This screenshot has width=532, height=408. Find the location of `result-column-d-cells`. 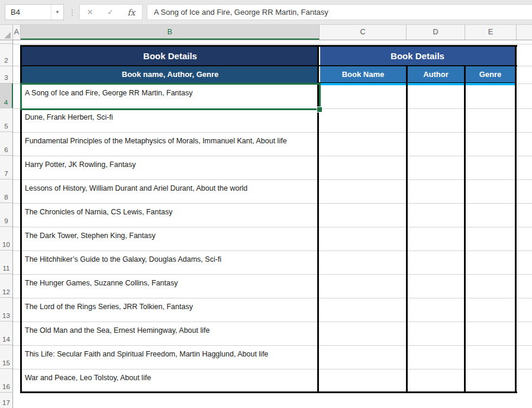

result-column-d-cells is located at coordinates (436, 238).